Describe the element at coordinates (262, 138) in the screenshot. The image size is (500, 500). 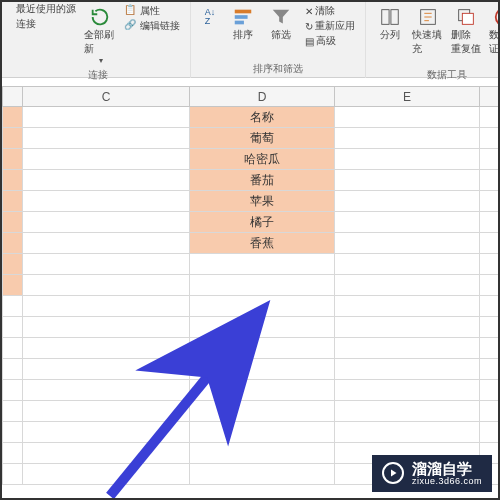
I see `cell: 葡萄` at that location.